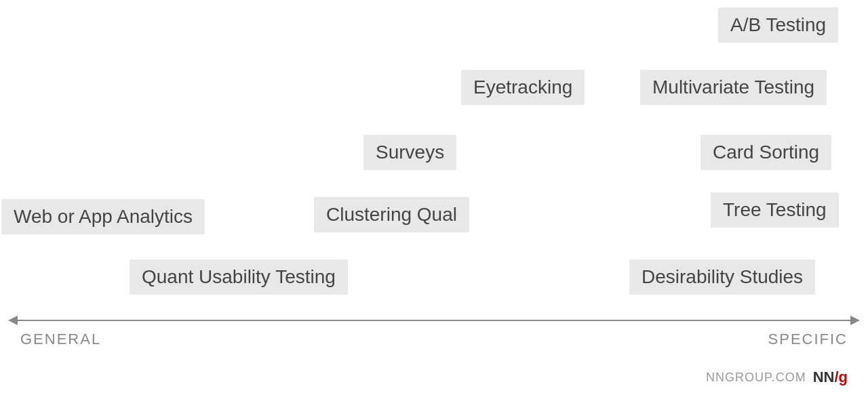 The height and width of the screenshot is (401, 868). Describe the element at coordinates (766, 152) in the screenshot. I see `label-card-sorting: Card Sorting` at that location.